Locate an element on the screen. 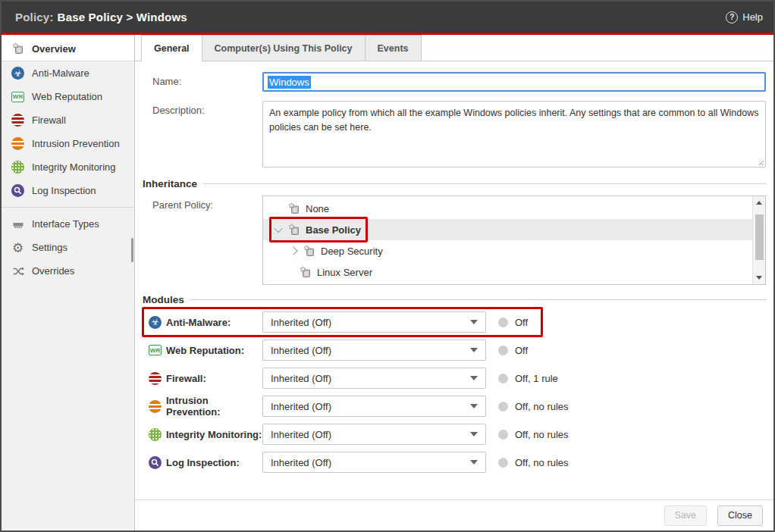  close-button: Close is located at coordinates (740, 515).